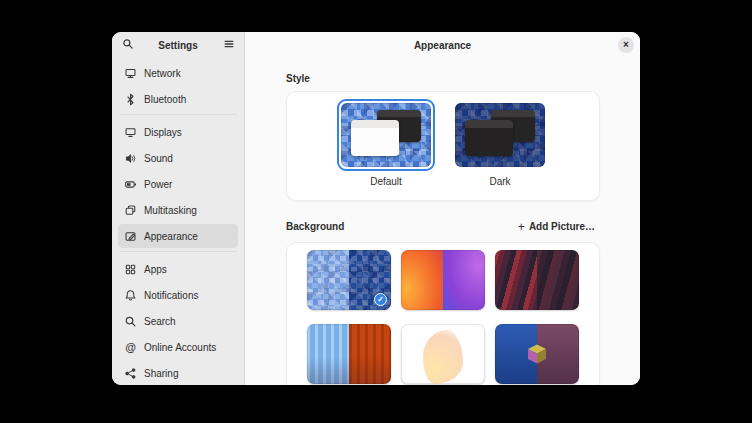 This screenshot has height=423, width=752. Describe the element at coordinates (178, 347) in the screenshot. I see `sidebar-item-online-accounts: @ Online Accounts` at that location.